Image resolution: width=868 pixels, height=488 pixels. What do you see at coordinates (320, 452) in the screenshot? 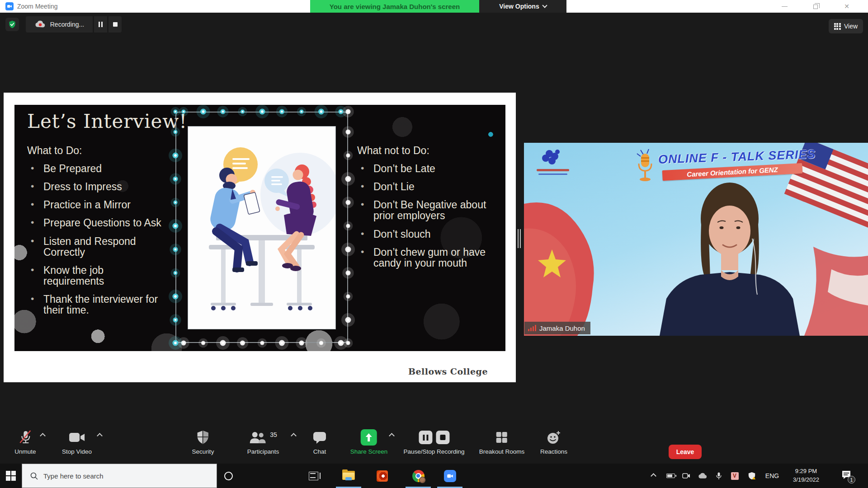
I see `chat-label: Chat` at bounding box center [320, 452].